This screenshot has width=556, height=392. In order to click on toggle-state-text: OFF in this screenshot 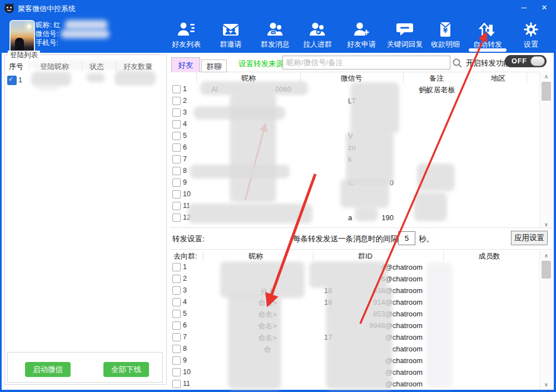, I will do `click(519, 61)`.